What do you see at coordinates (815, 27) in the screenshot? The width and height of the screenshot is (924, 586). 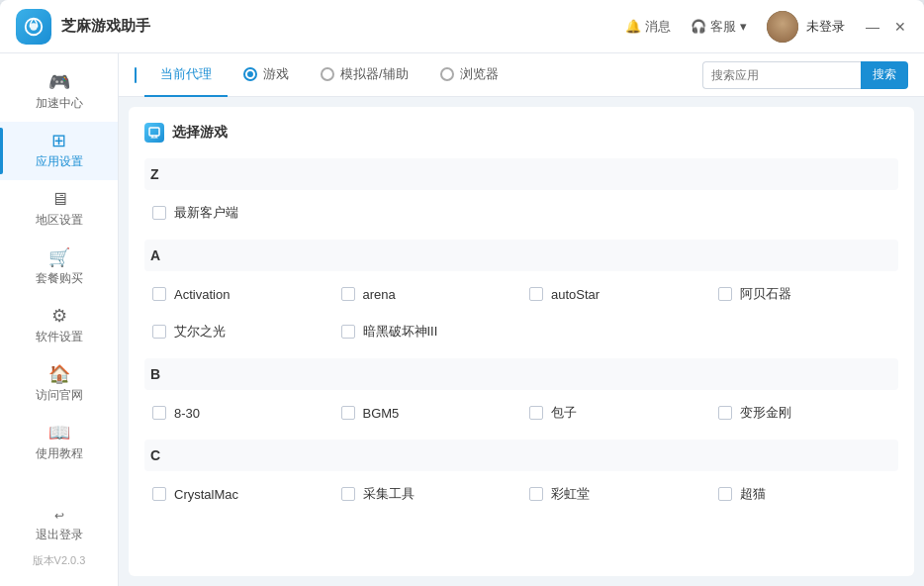 I see `user-area: 未登录` at bounding box center [815, 27].